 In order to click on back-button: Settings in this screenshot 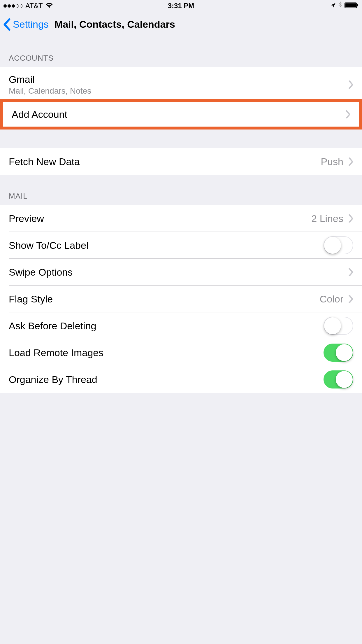, I will do `click(26, 24)`.